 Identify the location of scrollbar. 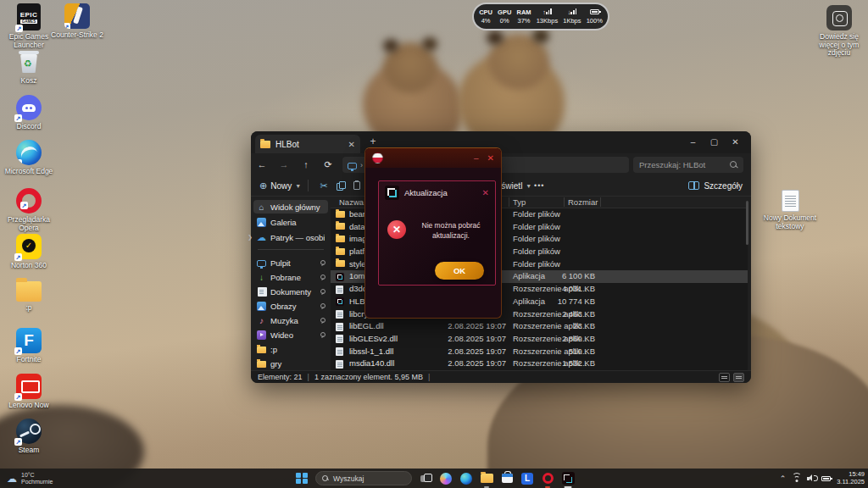
(748, 223).